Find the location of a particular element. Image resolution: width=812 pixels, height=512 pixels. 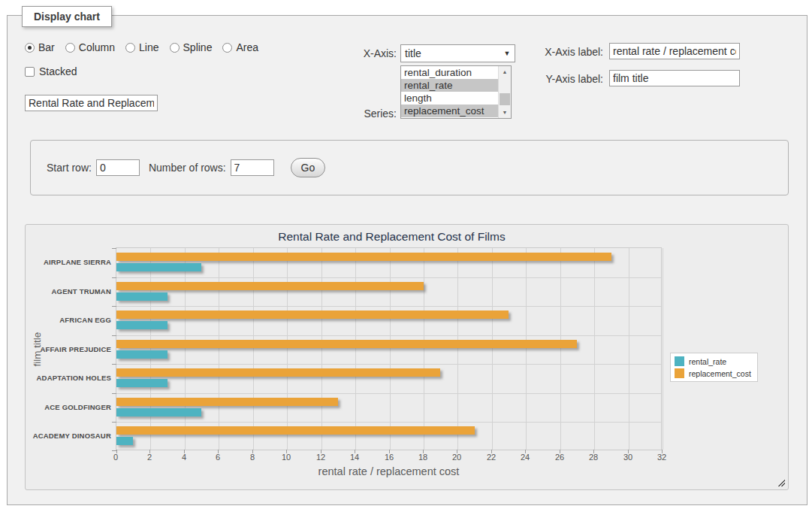

go-button: Go is located at coordinates (308, 168).